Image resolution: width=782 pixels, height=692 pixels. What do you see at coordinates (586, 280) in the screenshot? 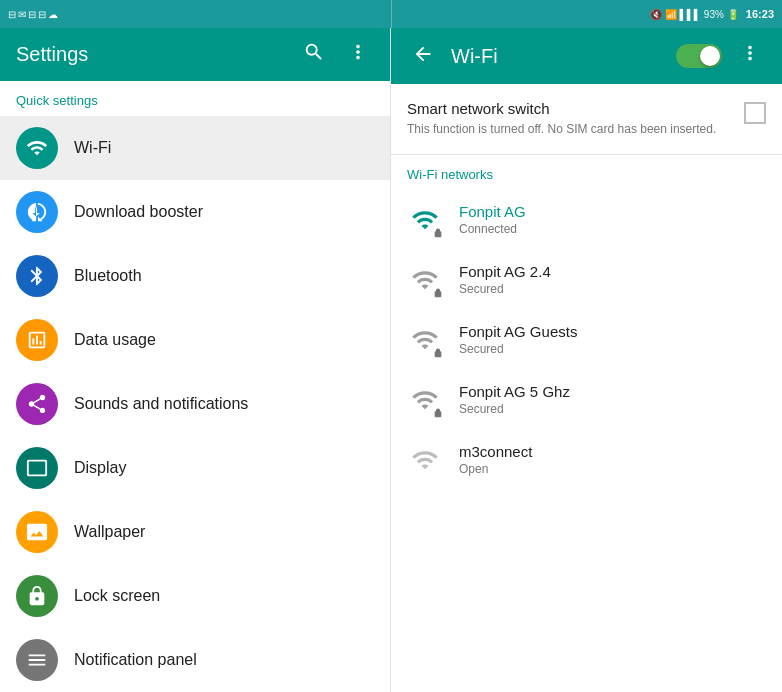
I see `network-item-fonpit-ag-24: Fonpit AG 2.4 Secured` at bounding box center [586, 280].